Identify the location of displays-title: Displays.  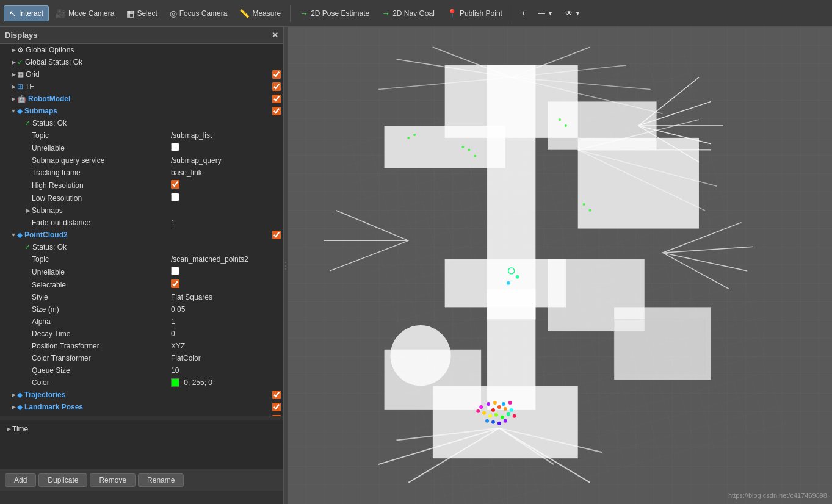
(21, 35).